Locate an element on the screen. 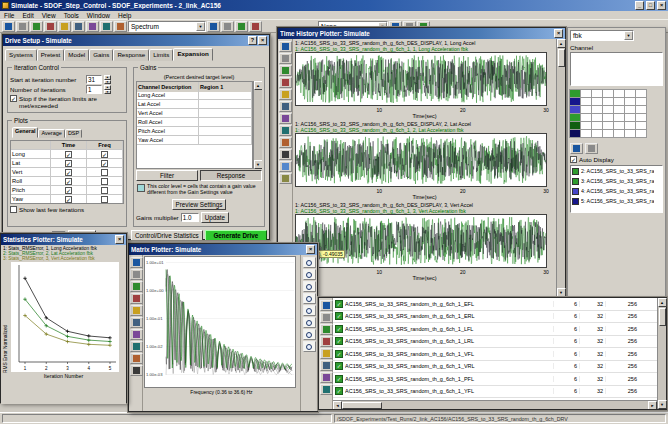 This screenshot has height=424, width=668. matrix-chart: 1.00e+011.00e+001.00e-011.00e-021.00e-03 is located at coordinates (222, 322).